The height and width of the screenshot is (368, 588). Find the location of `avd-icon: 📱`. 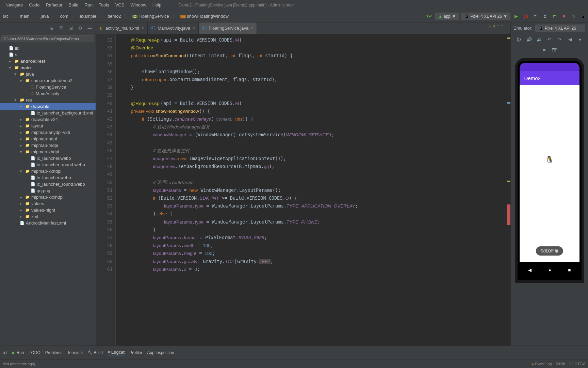

avd-icon: 📱 is located at coordinates (583, 16).